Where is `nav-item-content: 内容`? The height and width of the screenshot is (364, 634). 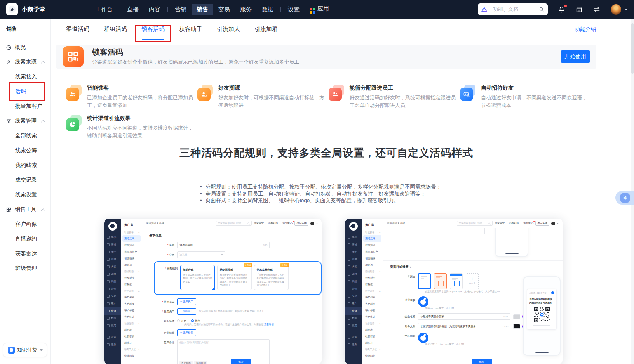
nav-item-content: 内容 is located at coordinates (155, 9).